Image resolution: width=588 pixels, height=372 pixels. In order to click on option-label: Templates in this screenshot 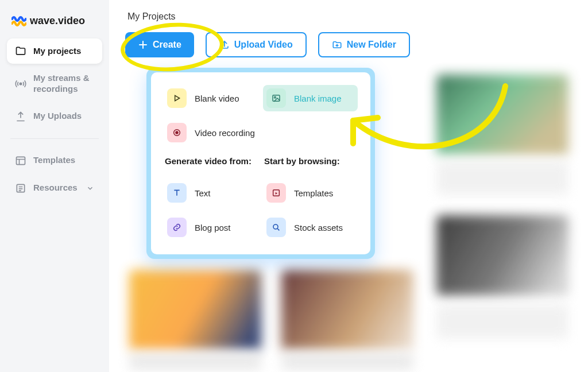, I will do `click(314, 193)`.